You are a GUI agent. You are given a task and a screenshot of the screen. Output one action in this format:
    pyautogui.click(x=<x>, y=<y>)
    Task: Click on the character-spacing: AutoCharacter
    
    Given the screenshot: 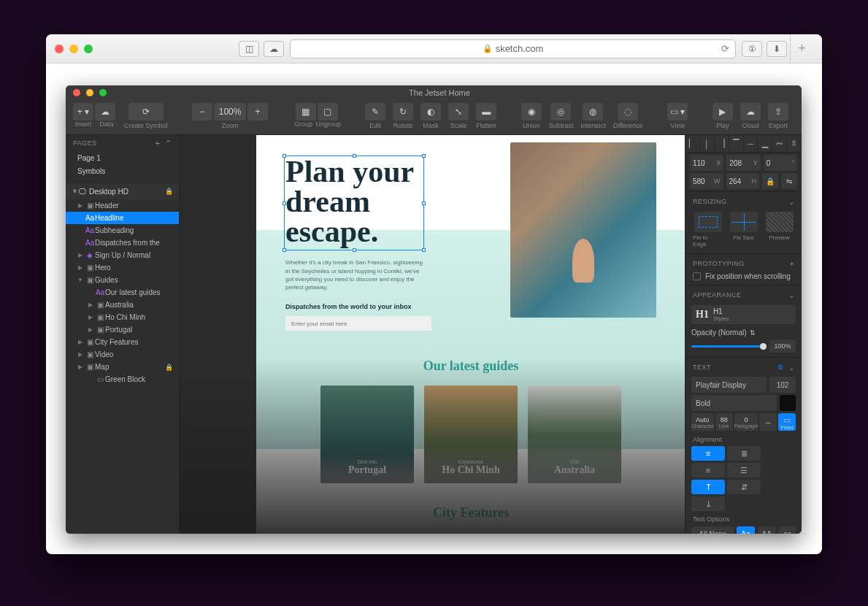 What is the action you would take?
    pyautogui.click(x=702, y=422)
    